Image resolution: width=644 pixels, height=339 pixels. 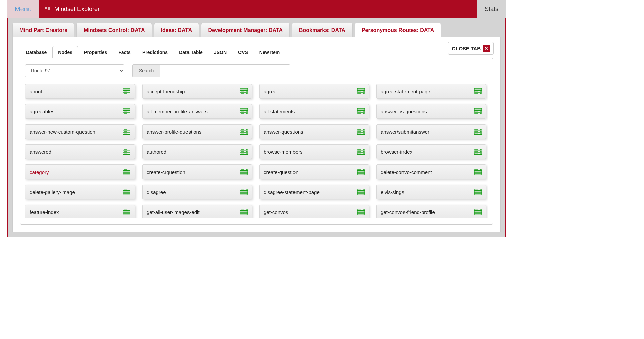 What do you see at coordinates (257, 30) in the screenshot?
I see `main-tabs: Mind Part CreatorsMindsets Control: DATA…` at bounding box center [257, 30].